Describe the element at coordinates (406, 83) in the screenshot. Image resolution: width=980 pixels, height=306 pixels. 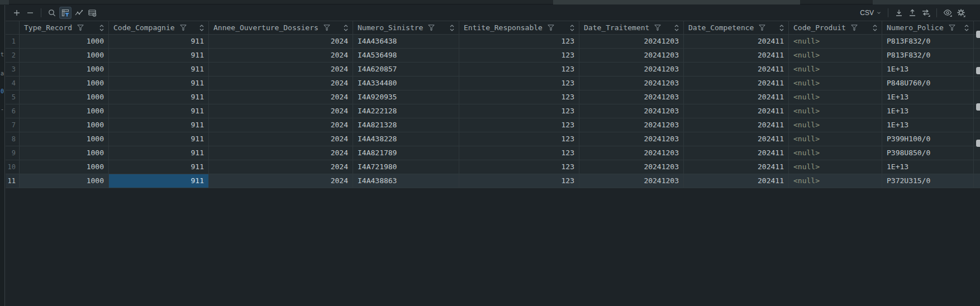
I see `table-cell: I4A334480` at that location.